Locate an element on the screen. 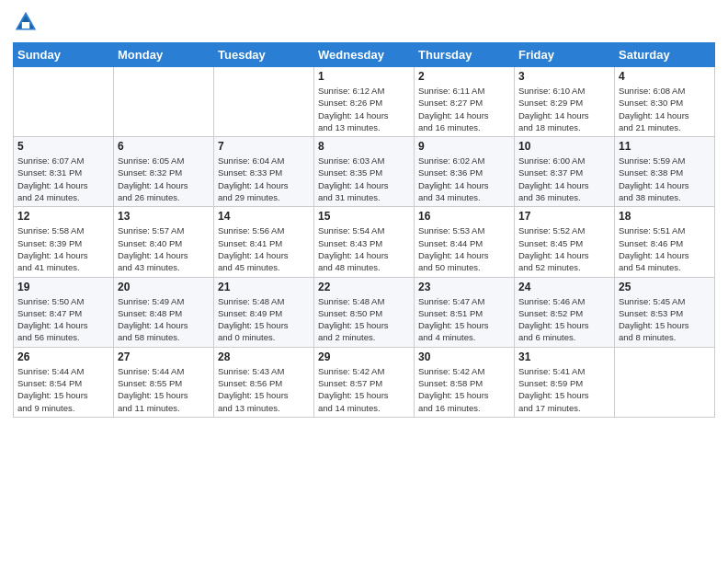 Image resolution: width=728 pixels, height=563 pixels. weekday-thursday: Thursday is located at coordinates (465, 55).